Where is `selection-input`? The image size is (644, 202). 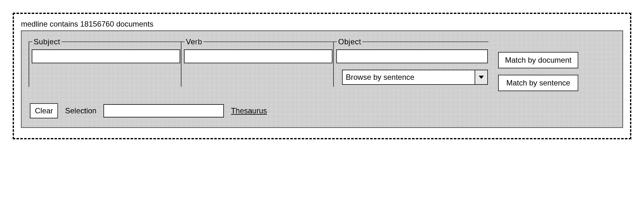
selection-input is located at coordinates (164, 111).